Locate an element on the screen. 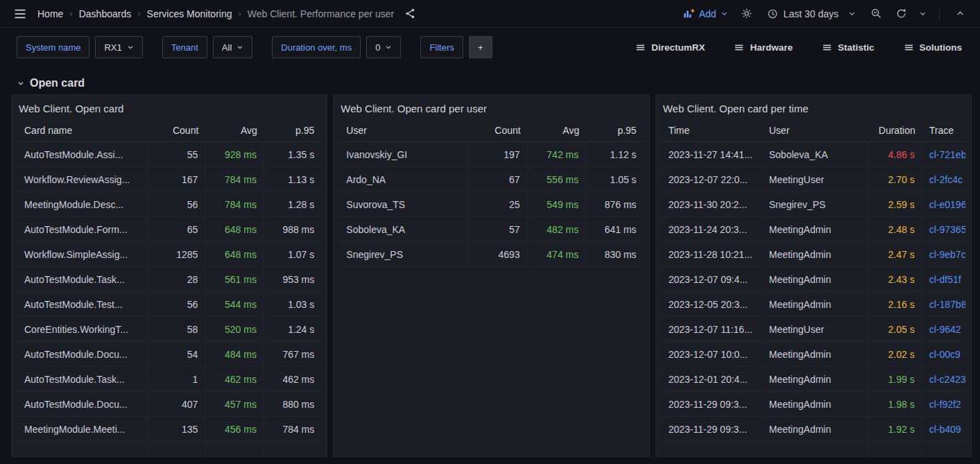  trace-link: cl-187b8 is located at coordinates (944, 304).